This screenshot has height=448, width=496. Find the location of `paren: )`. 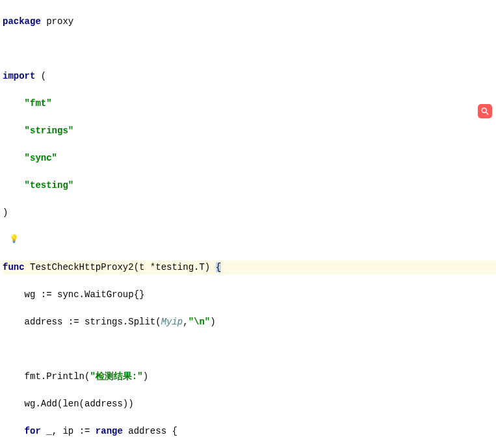

paren: ) is located at coordinates (5, 213).